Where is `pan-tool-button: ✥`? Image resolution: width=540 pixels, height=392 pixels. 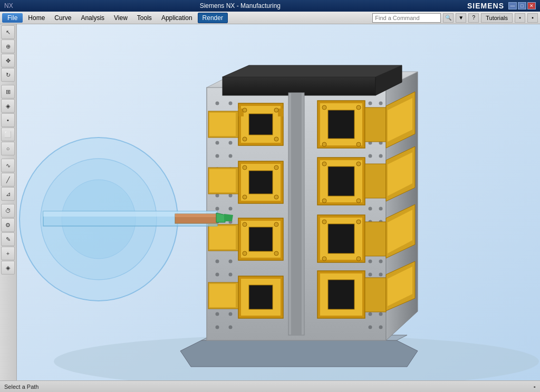
pan-tool-button: ✥ is located at coordinates (8, 61).